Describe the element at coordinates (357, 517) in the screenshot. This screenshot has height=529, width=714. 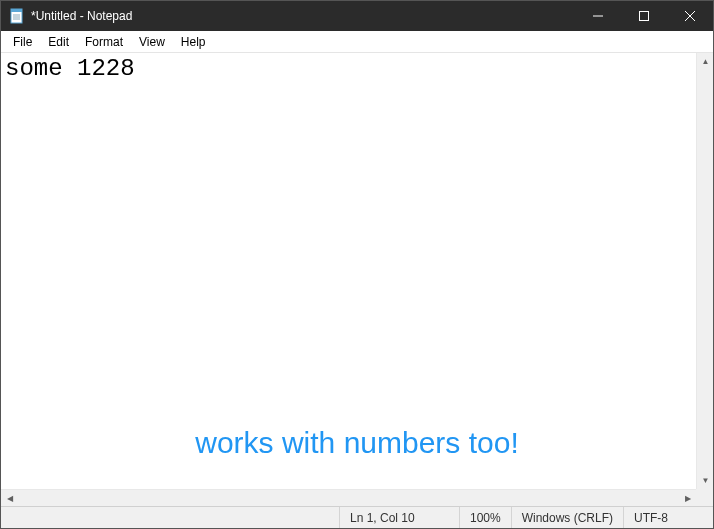
I see `statusbar: Ln 1, Col 10 100% Windows (CRLF) UTF-8` at that location.